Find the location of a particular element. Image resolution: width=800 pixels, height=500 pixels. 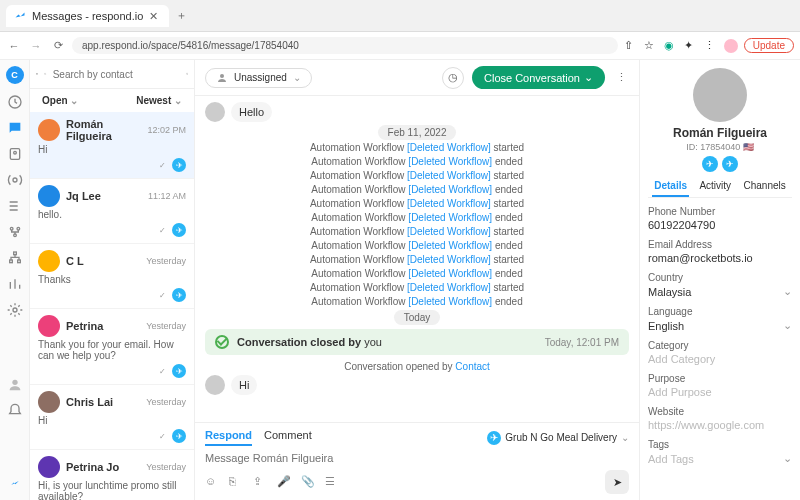

channel-selector: ✈ Grub N Go Meal Delivery ⌄ is located at coordinates (558, 438).